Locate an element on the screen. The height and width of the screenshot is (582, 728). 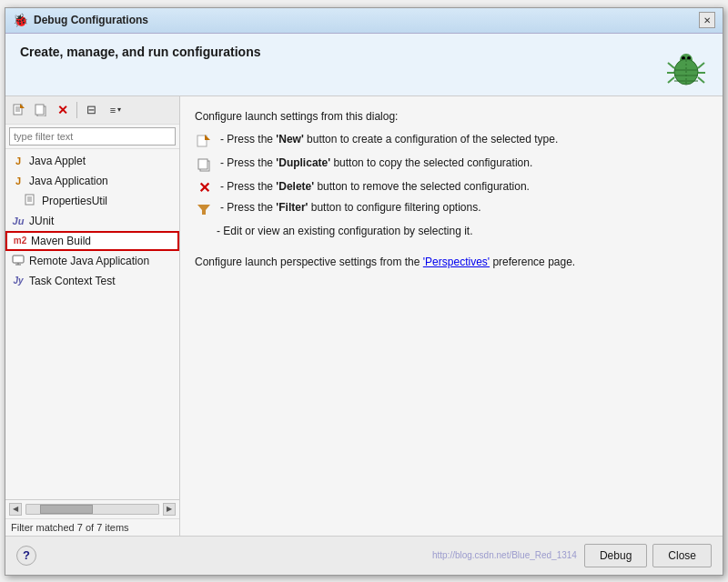
junit-label: JUnit is located at coordinates (42, 221).